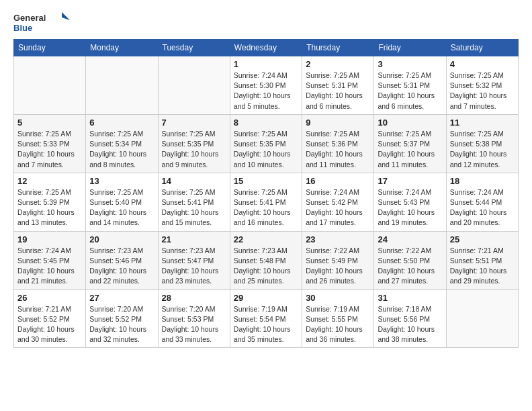  What do you see at coordinates (482, 86) in the screenshot?
I see `calendar-day-cell: 4Sunrise: 7:25 AMSunset: 5:32 PMDaylight…` at bounding box center [482, 86].